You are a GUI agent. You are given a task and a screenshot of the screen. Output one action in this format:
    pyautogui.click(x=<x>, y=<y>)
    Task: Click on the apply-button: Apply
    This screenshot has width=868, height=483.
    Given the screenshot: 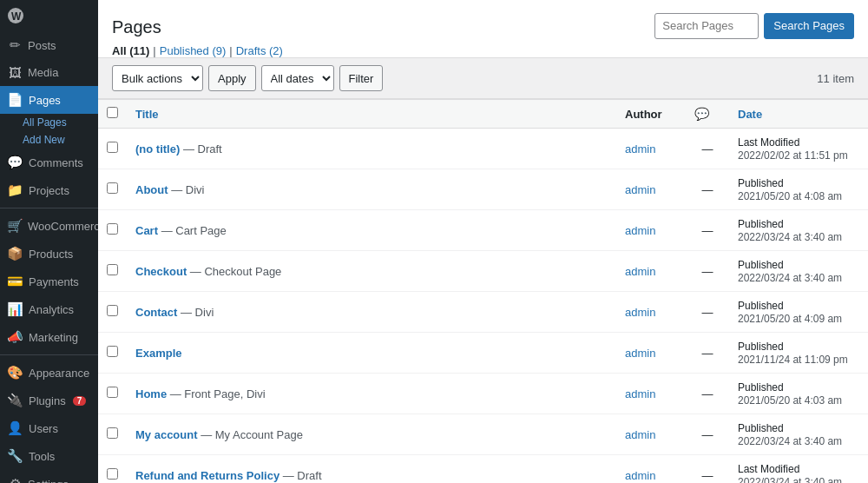 What is the action you would take?
    pyautogui.click(x=233, y=78)
    